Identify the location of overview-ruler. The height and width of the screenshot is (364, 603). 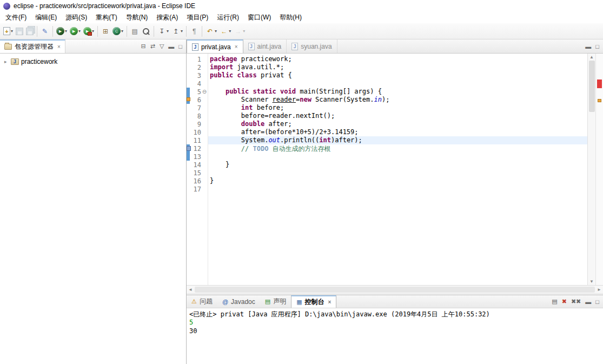
(599, 169).